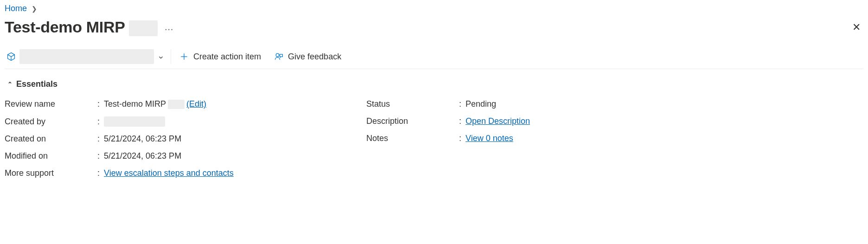 The height and width of the screenshot is (244, 868). Describe the element at coordinates (615, 104) in the screenshot. I see `field-status: Status : Pending` at that location.